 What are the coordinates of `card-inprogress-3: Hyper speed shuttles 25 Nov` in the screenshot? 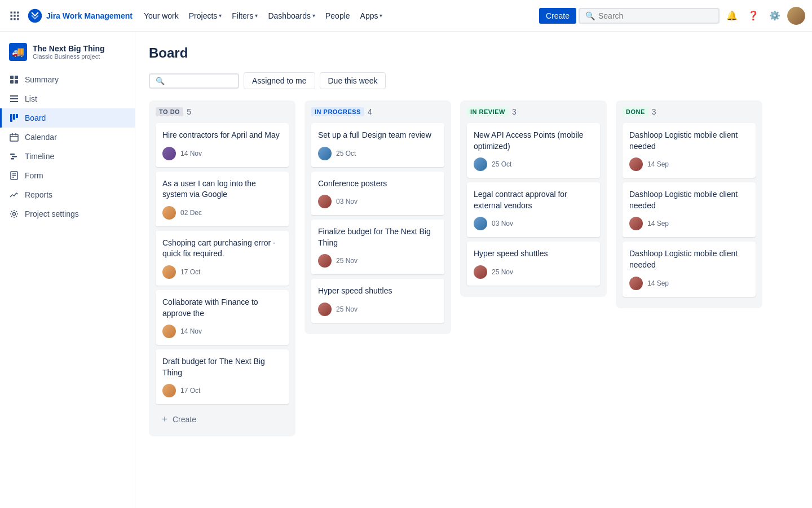 It's located at (378, 301).